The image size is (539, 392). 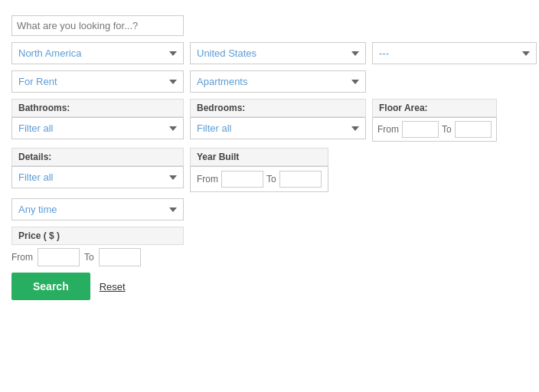 What do you see at coordinates (22, 257) in the screenshot?
I see `price-from-label: From` at bounding box center [22, 257].